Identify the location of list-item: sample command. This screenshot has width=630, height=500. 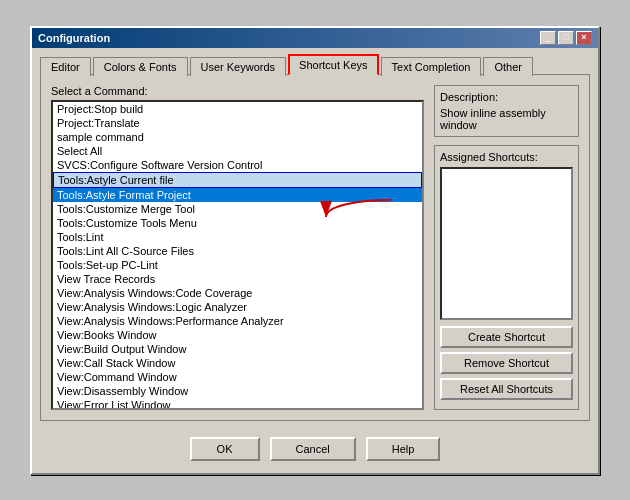
(238, 137).